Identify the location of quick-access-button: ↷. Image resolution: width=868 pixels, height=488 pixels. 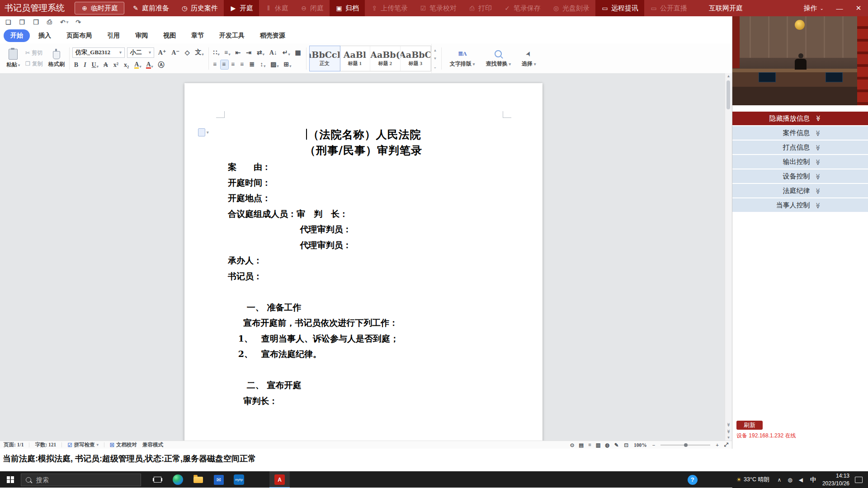
(79, 23).